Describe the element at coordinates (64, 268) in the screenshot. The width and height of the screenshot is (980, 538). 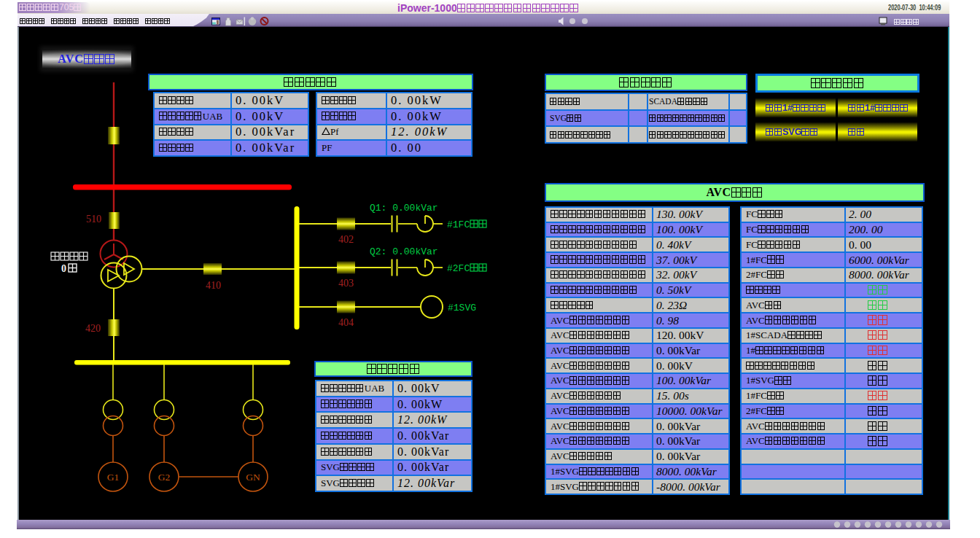
I see `svg-text: 0` at that location.